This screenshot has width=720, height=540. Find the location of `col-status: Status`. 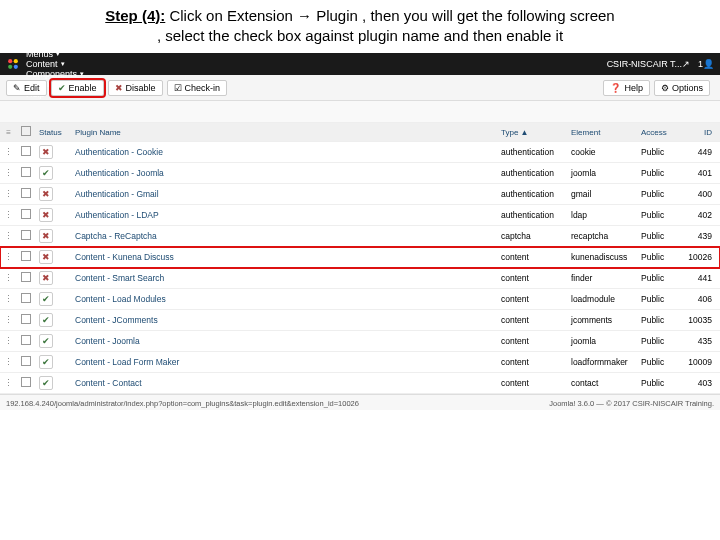

col-status: Status is located at coordinates (53, 132).